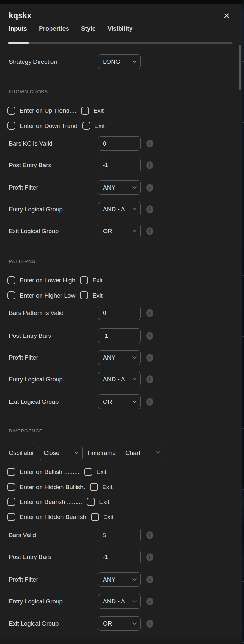  What do you see at coordinates (12, 111) in the screenshot?
I see `kc-enter-up-trend-checkbox` at bounding box center [12, 111].